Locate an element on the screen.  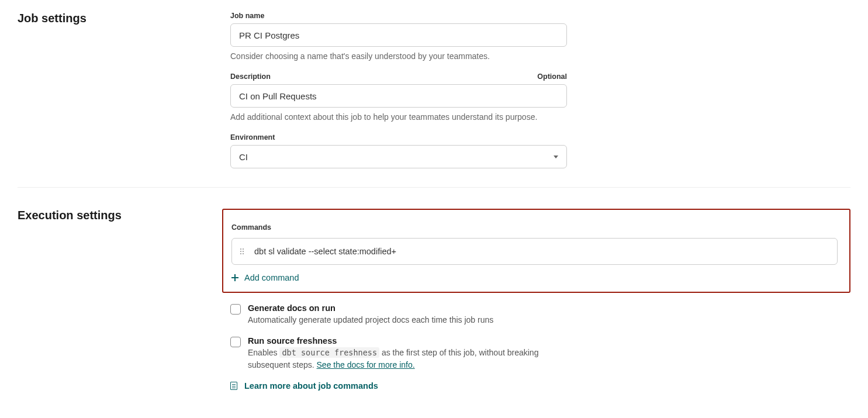
job-name-help: Consider choosing a name that's easily u… is located at coordinates (399, 56).